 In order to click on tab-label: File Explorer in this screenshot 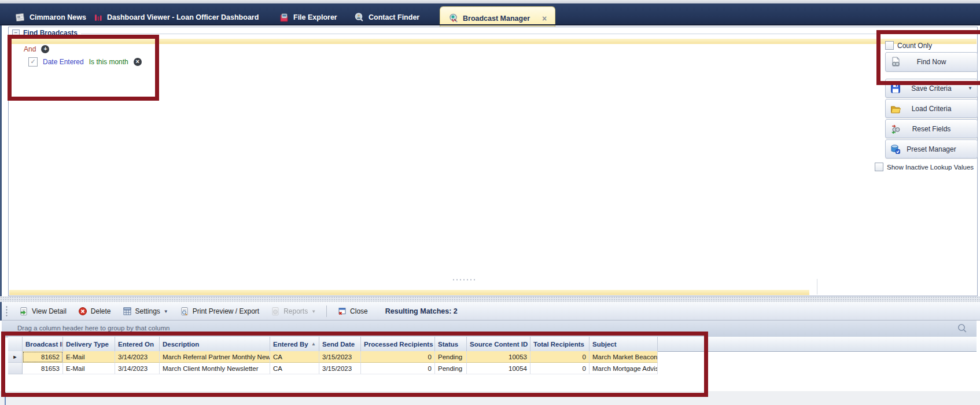, I will do `click(315, 17)`.